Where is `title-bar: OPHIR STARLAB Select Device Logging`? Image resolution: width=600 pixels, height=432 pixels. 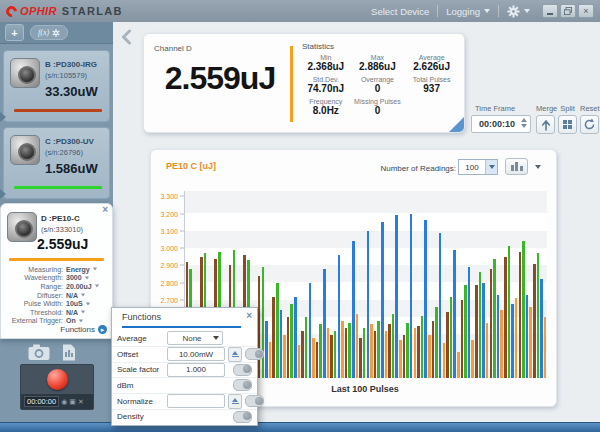
title-bar: OPHIR STARLAB Select Device Logging is located at coordinates (300, 11).